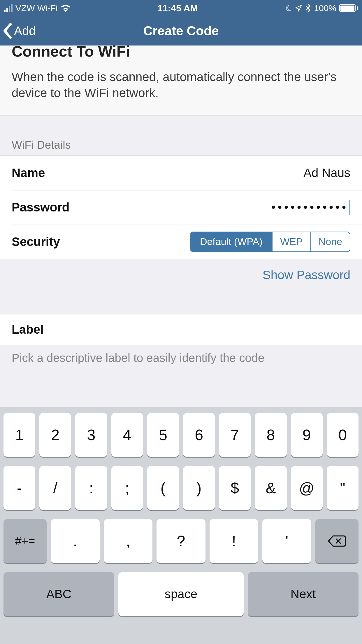 Image resolution: width=362 pixels, height=644 pixels. What do you see at coordinates (288, 8) in the screenshot?
I see `moon-icon` at bounding box center [288, 8].